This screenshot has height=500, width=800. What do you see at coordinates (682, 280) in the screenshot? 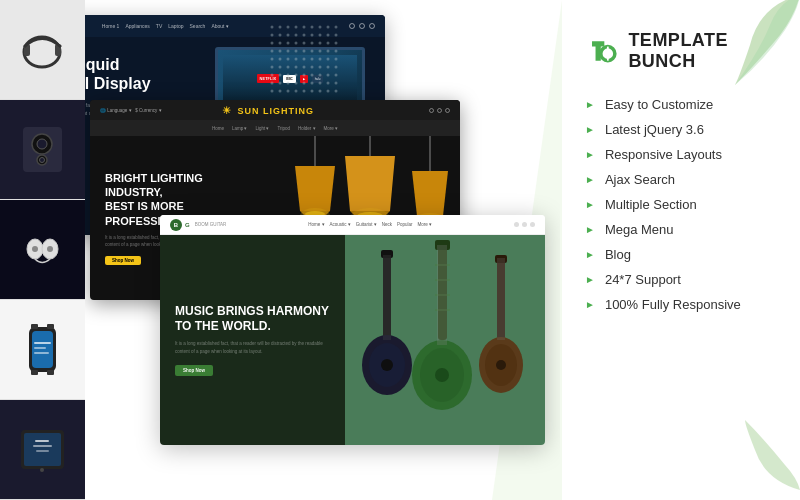
I see `feature-support: ► 24*7 Support` at bounding box center [682, 280].